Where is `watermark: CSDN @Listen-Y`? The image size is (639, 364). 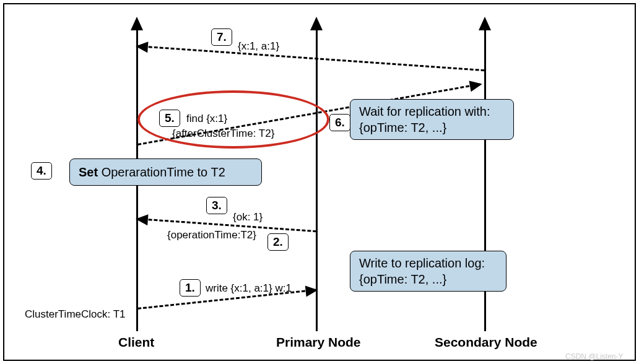
watermark: CSDN @Listen-Y is located at coordinates (594, 357).